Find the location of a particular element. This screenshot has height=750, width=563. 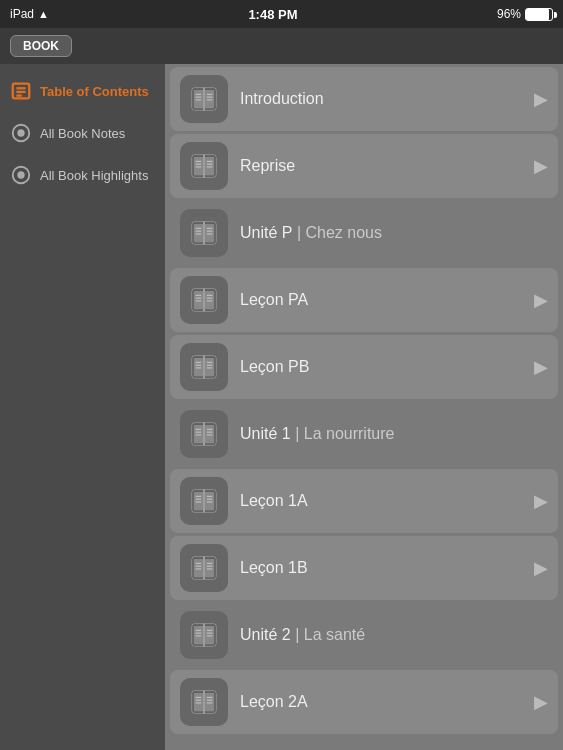

chapter-item: Unité 1 | La nourriture is located at coordinates (364, 434).